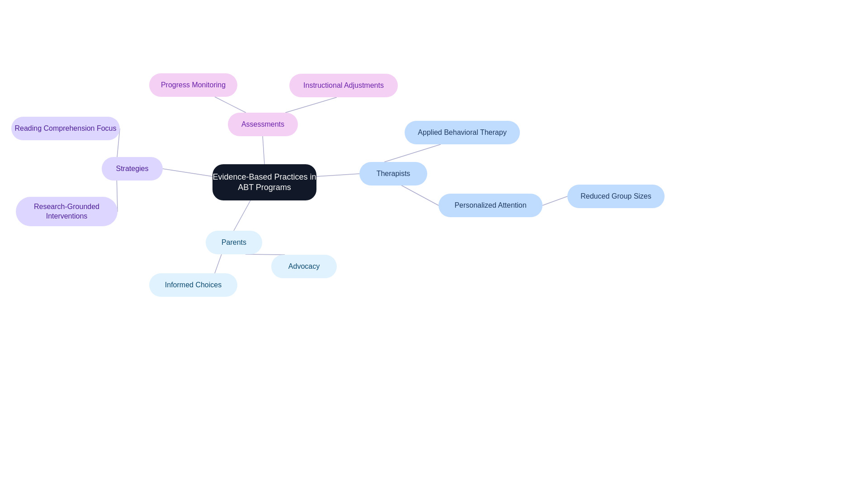 This screenshot has height=490, width=868. Describe the element at coordinates (132, 169) in the screenshot. I see `strategies-node: Strategies` at that location.